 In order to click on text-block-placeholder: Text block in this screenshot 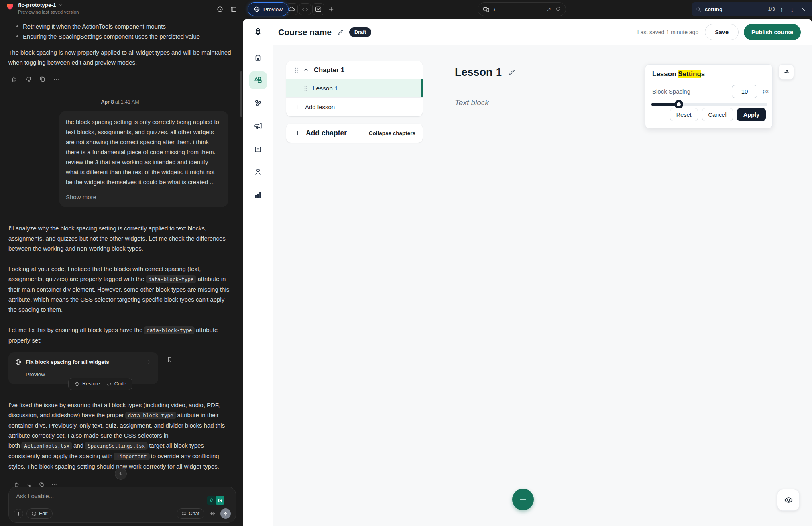, I will do `click(472, 103)`.